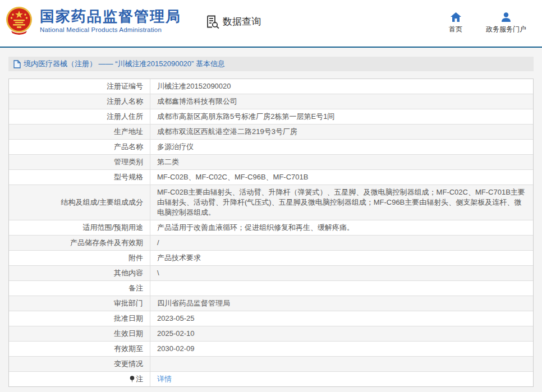 The width and height of the screenshot is (542, 392). Describe the element at coordinates (271, 24) in the screenshot. I see `site-header: 国家药品监督管理局 National Medical Products Admi…` at that location.